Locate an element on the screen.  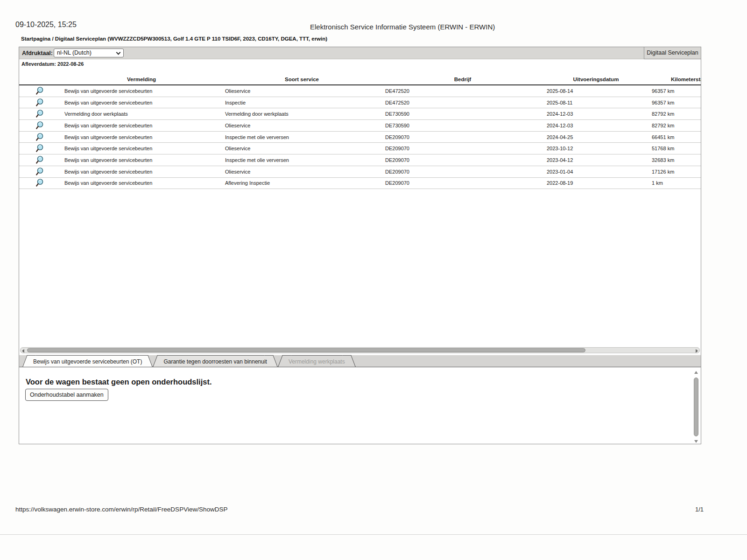
table-row: Bewijs van uitgevoerde servicebeurten Af… is located at coordinates (360, 184).